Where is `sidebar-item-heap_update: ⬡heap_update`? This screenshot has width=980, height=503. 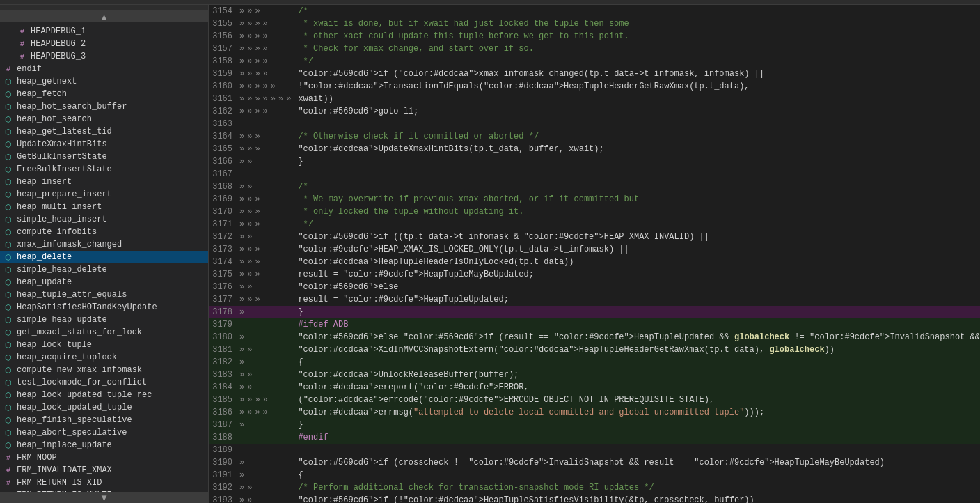
sidebar-item-heap_update: ⬡heap_update is located at coordinates (104, 282).